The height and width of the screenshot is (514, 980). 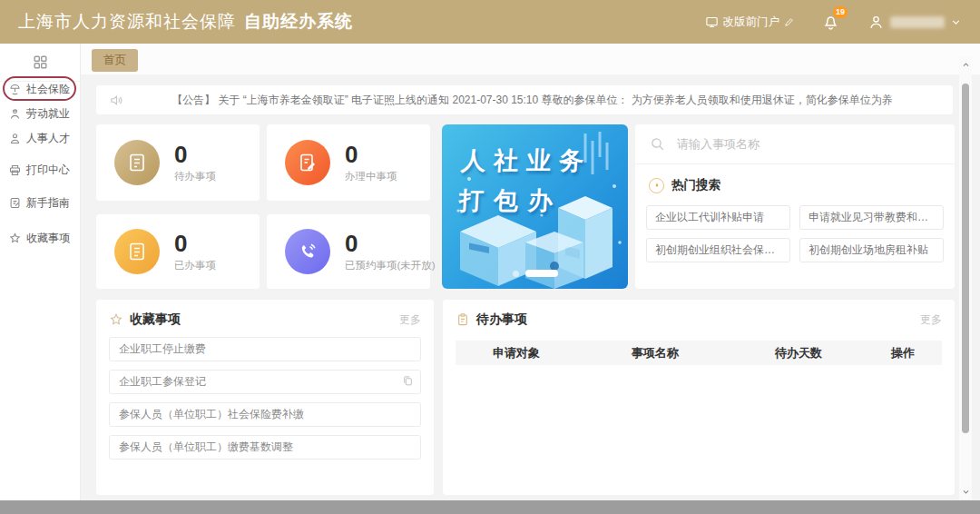 What do you see at coordinates (15, 138) in the screenshot?
I see `person-icon` at bounding box center [15, 138].